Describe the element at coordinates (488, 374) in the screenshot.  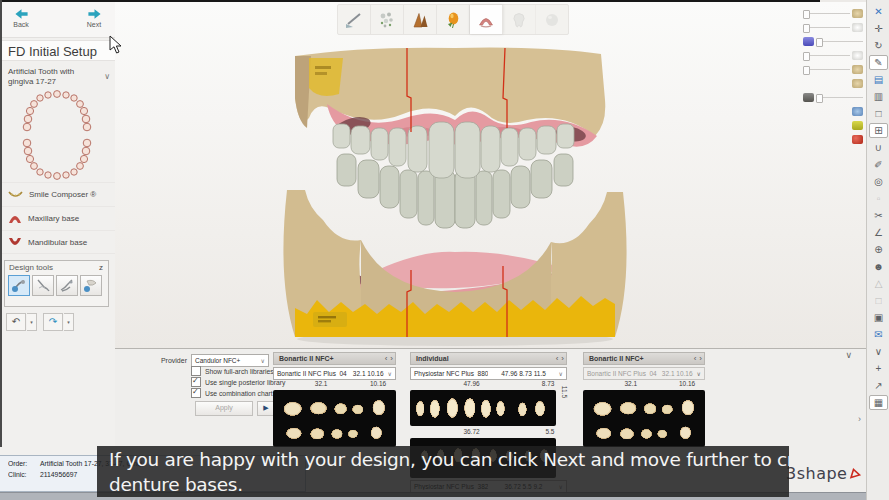
I see `library-select: Physiostar NFC Plus_880 47.96 8.73 11.5 …` at that location.